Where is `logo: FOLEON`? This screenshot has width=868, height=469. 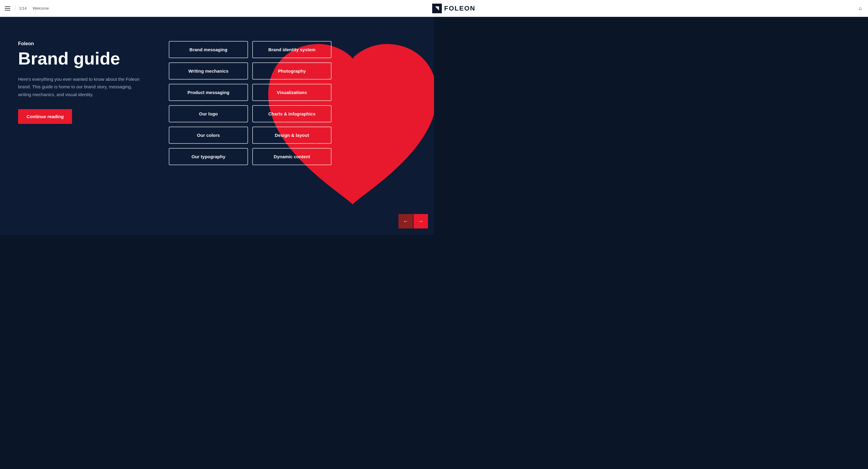
logo: FOLEON is located at coordinates (433, 8).